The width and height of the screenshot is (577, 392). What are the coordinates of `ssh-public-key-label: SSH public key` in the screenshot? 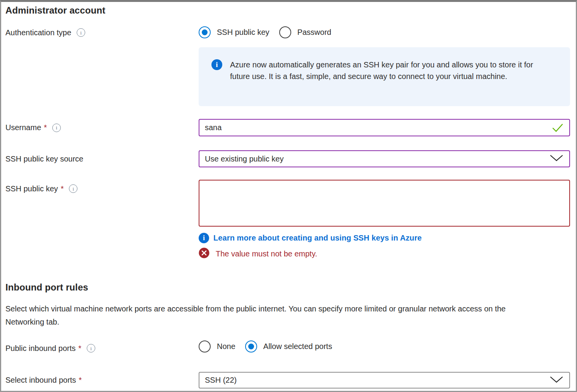 It's located at (32, 189).